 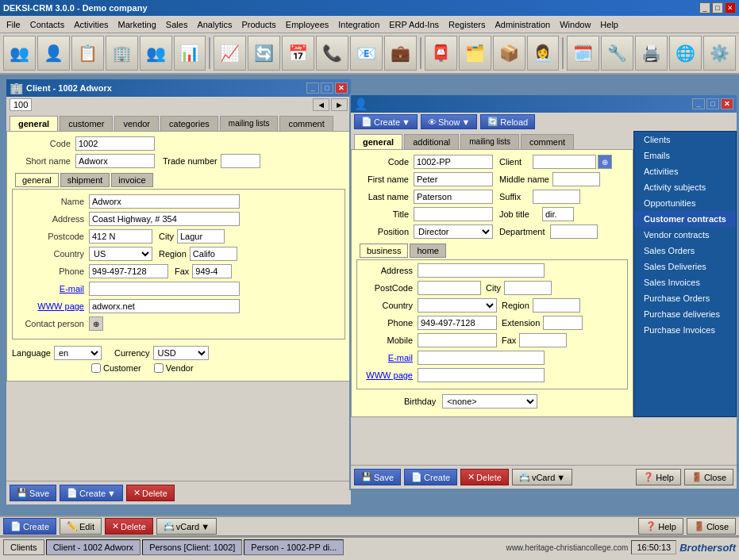 I want to click on person-client-input, so click(x=564, y=162).